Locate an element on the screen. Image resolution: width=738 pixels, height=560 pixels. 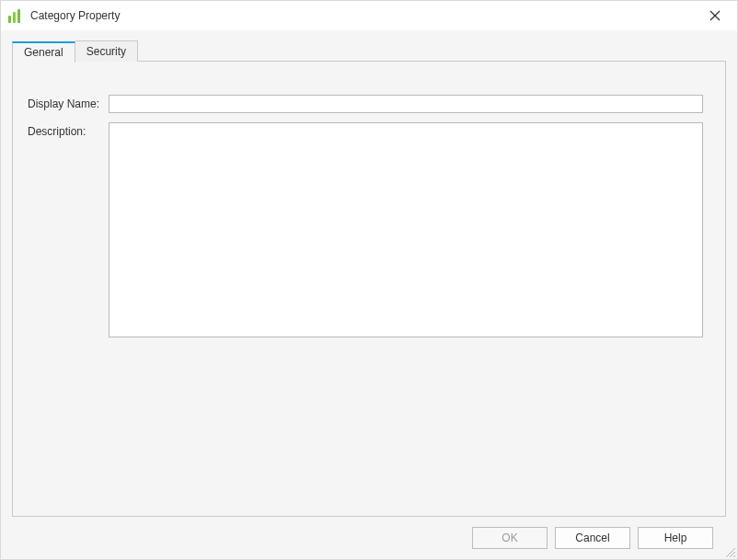
help-button: Help is located at coordinates (675, 538).